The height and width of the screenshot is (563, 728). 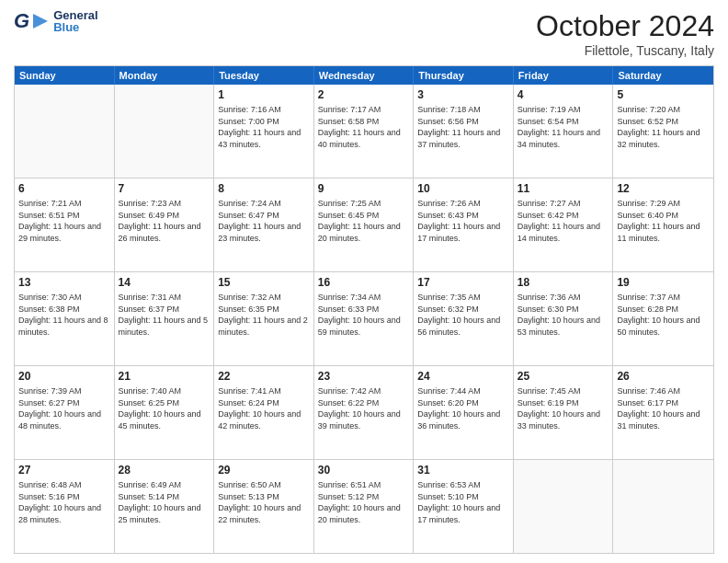 I want to click on calendar-cell: 22Sunrise: 7:41 AM Sunset: 6:24 PM Dayli…, so click(x=265, y=412).